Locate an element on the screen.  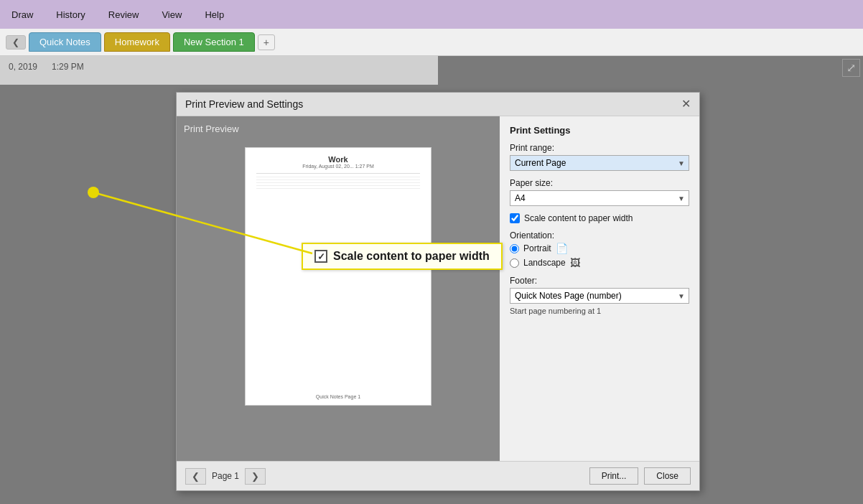
print-preview-label: Print Preview is located at coordinates (338, 129).